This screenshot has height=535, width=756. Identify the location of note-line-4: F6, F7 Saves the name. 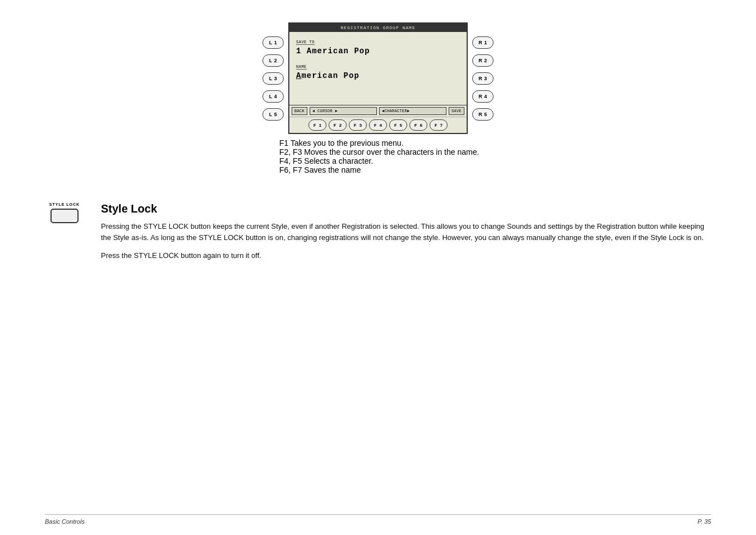
(379, 170).